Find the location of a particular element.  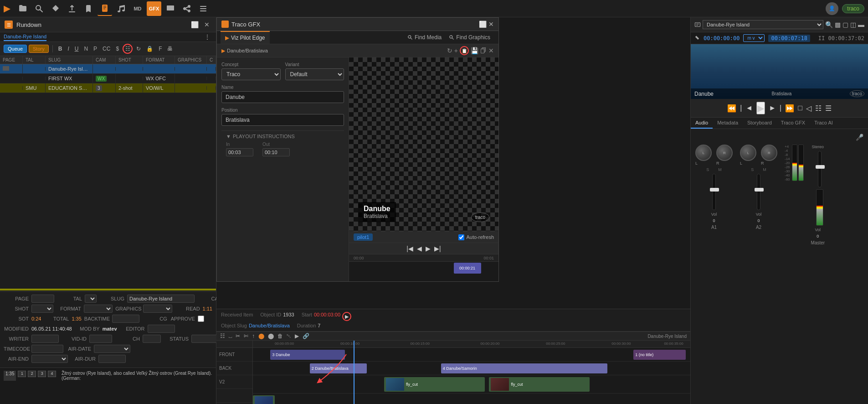

story-tab-btn: Story is located at coordinates (39, 49).